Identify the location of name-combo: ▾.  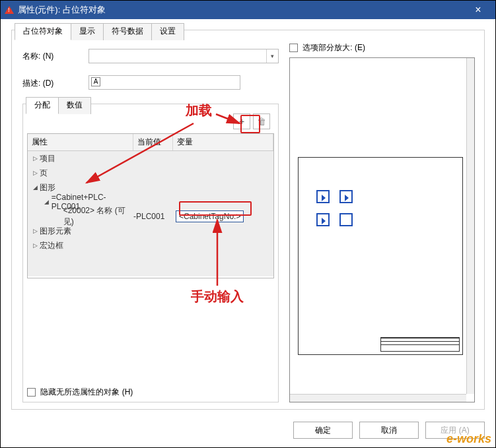
(184, 56).